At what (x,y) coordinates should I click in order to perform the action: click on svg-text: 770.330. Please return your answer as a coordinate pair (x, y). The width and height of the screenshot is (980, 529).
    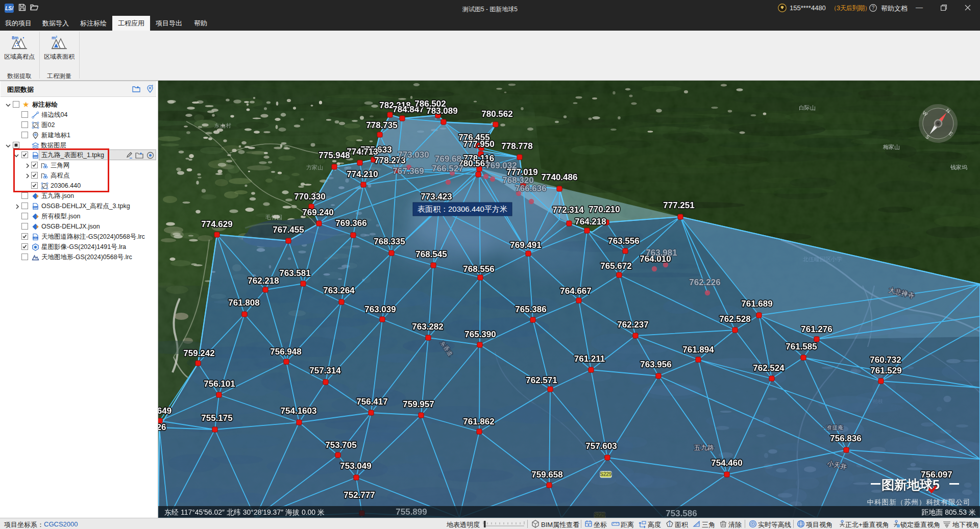
    Looking at the image, I should click on (309, 197).